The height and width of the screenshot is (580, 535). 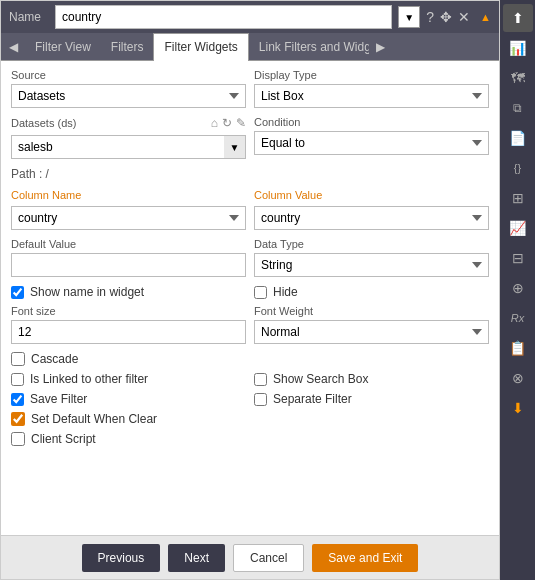 I want to click on sidebar-doc-icon: 📄, so click(x=518, y=138).